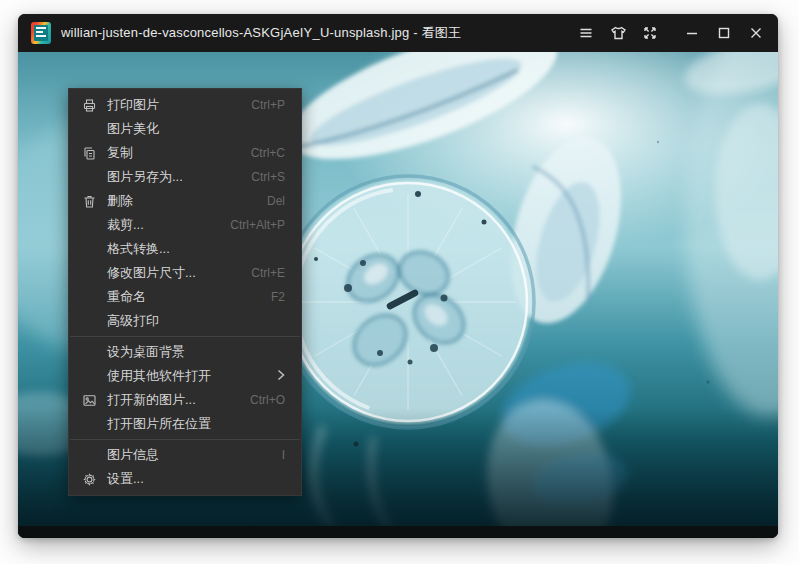 This screenshot has height=564, width=799. I want to click on menu-item-label: 格式转换..., so click(190, 249).